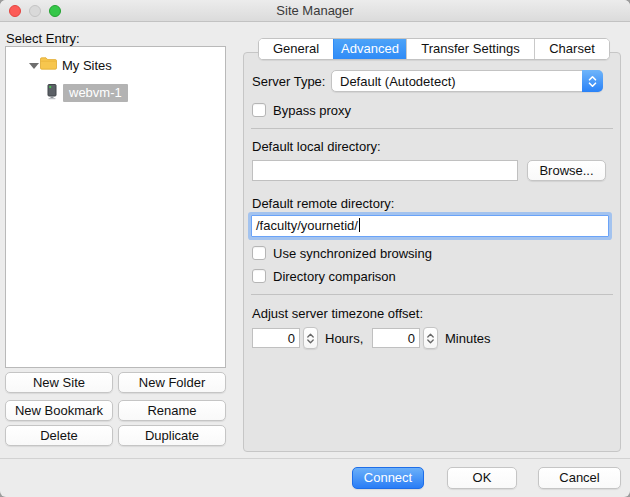  What do you see at coordinates (388, 478) in the screenshot?
I see `connect-button: Connect` at bounding box center [388, 478].